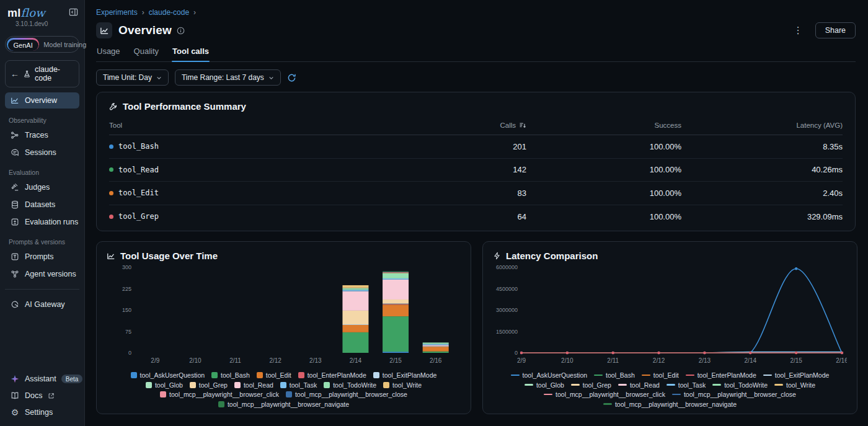 The width and height of the screenshot is (868, 426). Describe the element at coordinates (265, 125) in the screenshot. I see `column-tool: Tool` at that location.